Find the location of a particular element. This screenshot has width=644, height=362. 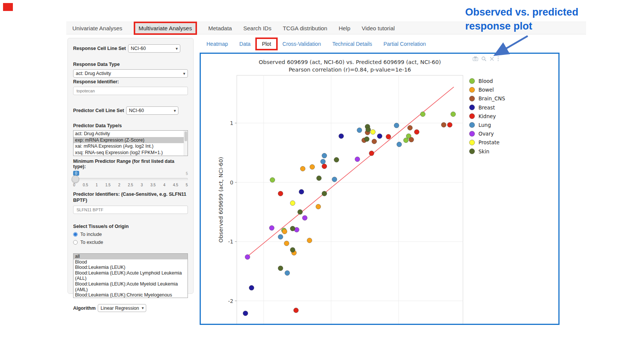

legend-entry: Blood is located at coordinates (481, 81).